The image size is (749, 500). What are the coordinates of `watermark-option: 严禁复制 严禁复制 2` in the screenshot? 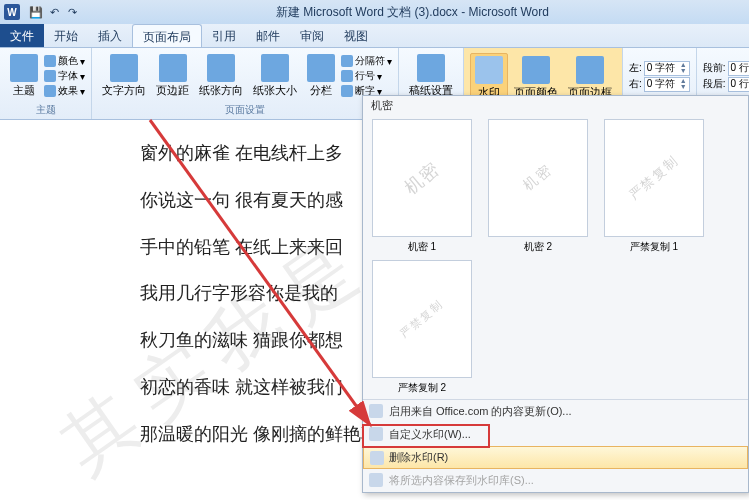 It's located at (422, 328).